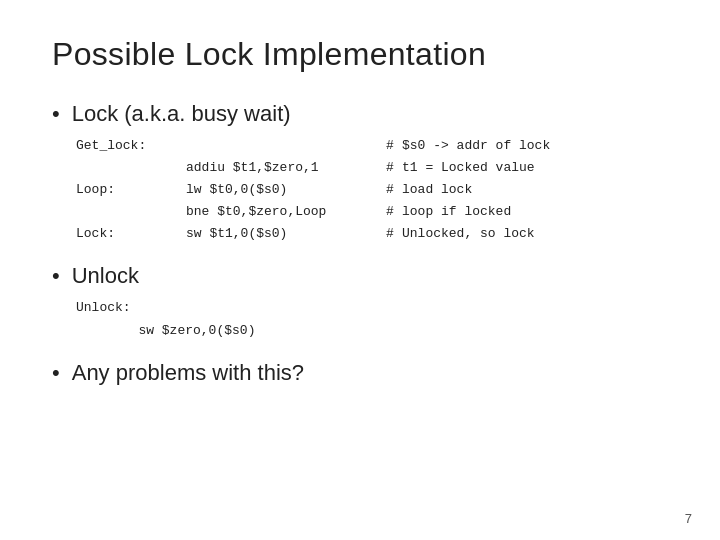 This screenshot has height=540, width=720. What do you see at coordinates (394, 234) in the screenshot?
I see `code-hash-5: #` at bounding box center [394, 234].